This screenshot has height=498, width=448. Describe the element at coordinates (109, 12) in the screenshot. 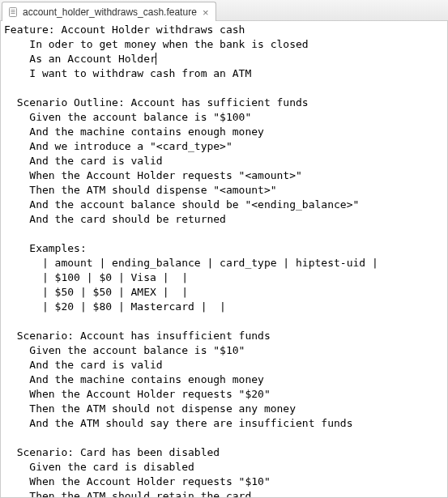

I see `file-tab: account_holder_withdraws_cash.feature ×` at that location.